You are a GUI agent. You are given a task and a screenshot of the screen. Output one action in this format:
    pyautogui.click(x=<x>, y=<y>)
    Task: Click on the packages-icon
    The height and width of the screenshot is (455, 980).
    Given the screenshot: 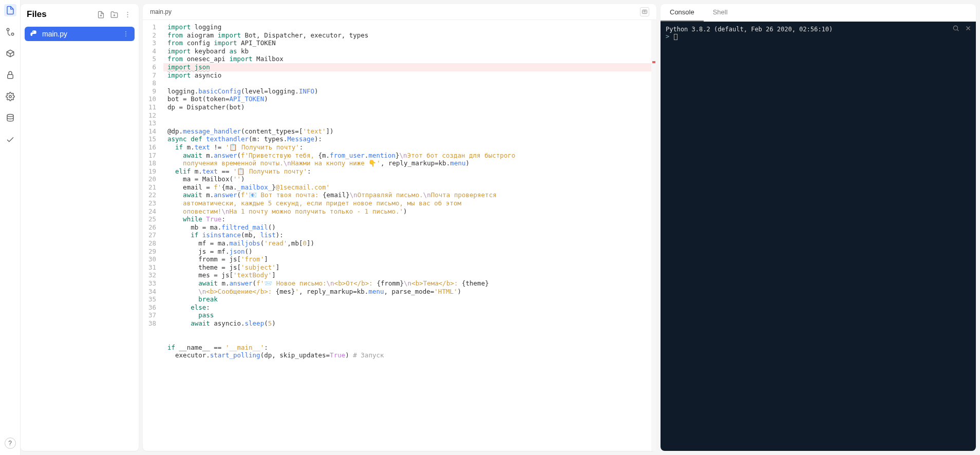 What is the action you would take?
    pyautogui.click(x=10, y=53)
    